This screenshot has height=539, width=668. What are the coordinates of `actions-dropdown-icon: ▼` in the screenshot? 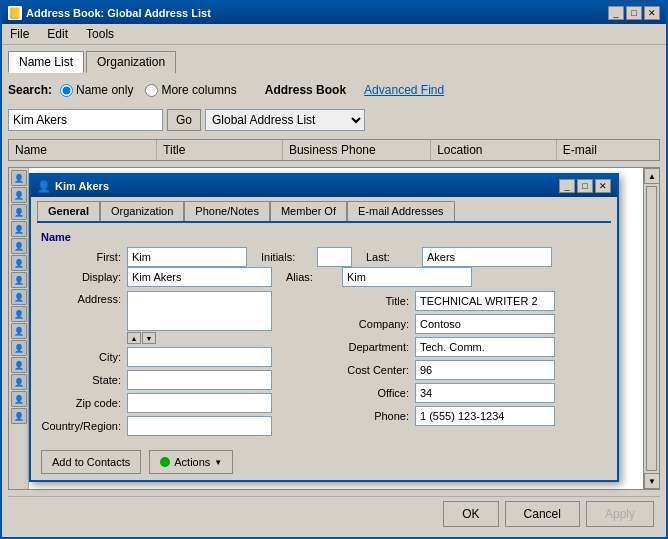 It's located at (218, 462).